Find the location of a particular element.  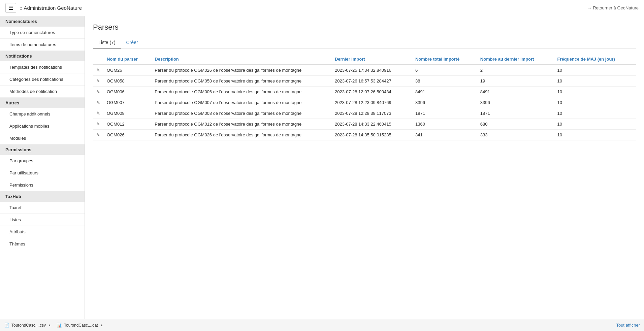

table-row: ✎OGM007Parser du protocole OGM007 de l'o… is located at coordinates (364, 103).